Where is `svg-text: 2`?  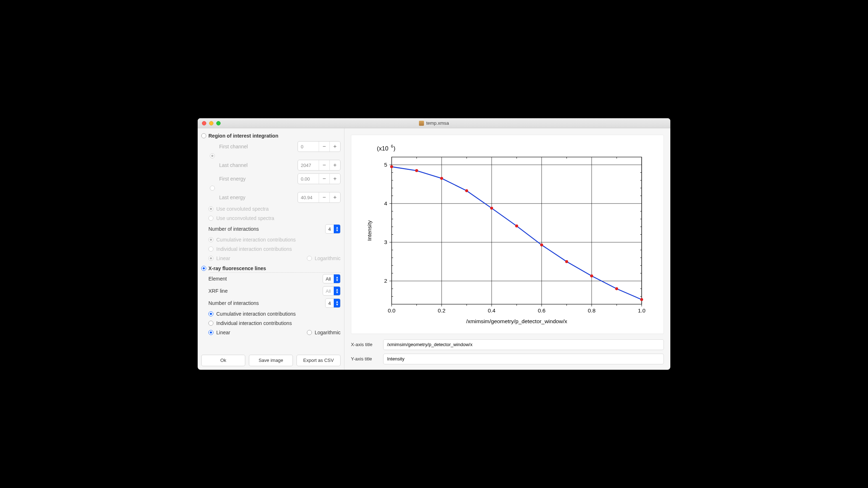
svg-text: 2 is located at coordinates (386, 281).